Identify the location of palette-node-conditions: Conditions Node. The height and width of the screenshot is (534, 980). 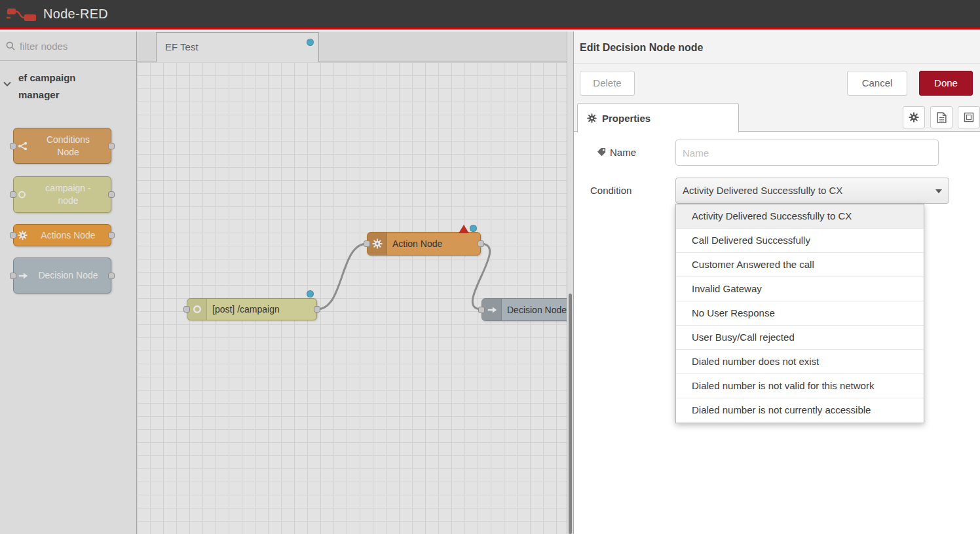
(62, 145).